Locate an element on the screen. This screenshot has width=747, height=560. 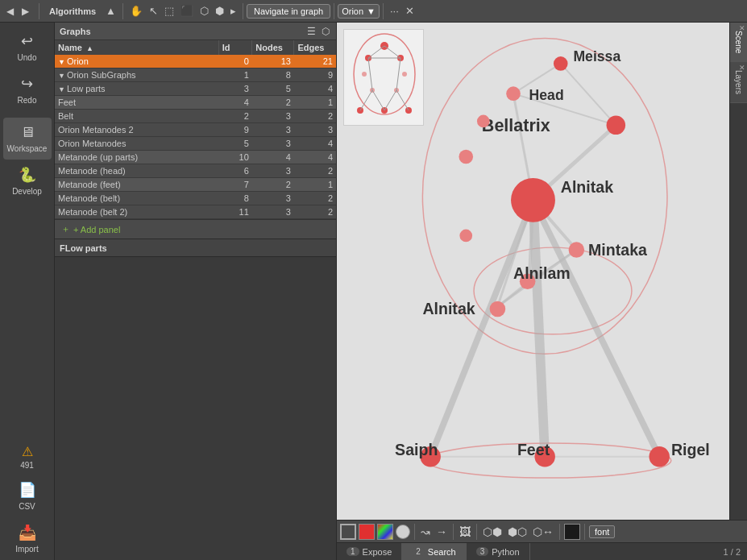
graph-layout2-btn: ⬢⬡ is located at coordinates (517, 532).